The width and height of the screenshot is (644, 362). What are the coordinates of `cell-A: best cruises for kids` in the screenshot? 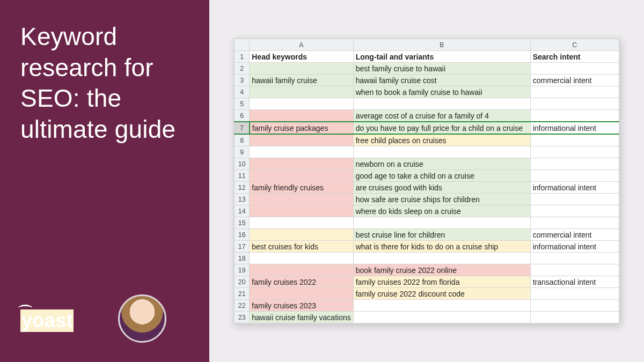 It's located at (302, 247).